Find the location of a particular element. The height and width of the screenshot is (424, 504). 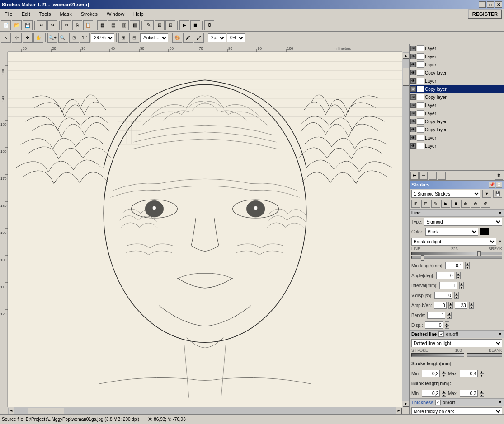

strokes-tool-4: ▶ is located at coordinates (446, 204).